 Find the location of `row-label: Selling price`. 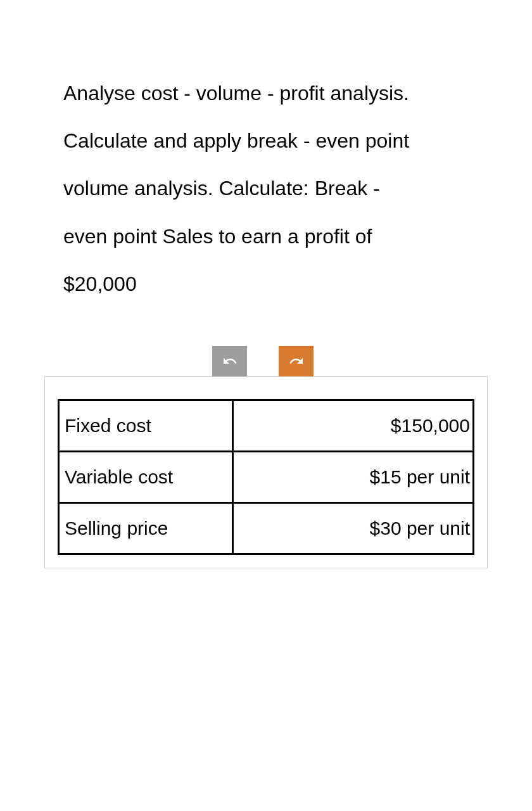

row-label: Selling price is located at coordinates (146, 528).